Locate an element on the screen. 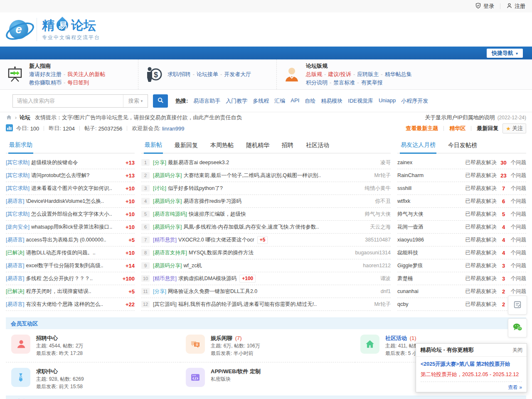  tab-posts-0: 最新帖 is located at coordinates (153, 148).